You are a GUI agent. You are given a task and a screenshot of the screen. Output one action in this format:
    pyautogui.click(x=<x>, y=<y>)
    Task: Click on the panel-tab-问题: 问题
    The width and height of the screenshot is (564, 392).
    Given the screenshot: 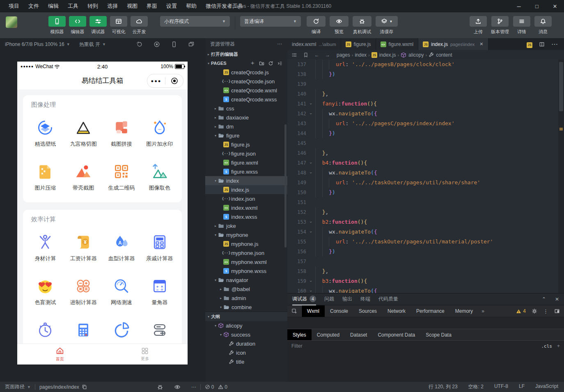 What is the action you would take?
    pyautogui.click(x=329, y=299)
    